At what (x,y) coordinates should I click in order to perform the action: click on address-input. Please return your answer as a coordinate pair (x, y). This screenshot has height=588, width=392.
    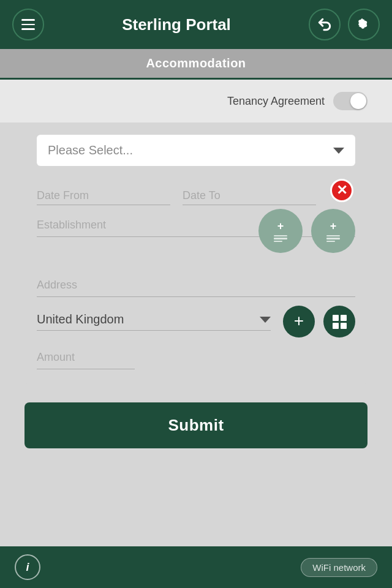
    Looking at the image, I should click on (196, 285).